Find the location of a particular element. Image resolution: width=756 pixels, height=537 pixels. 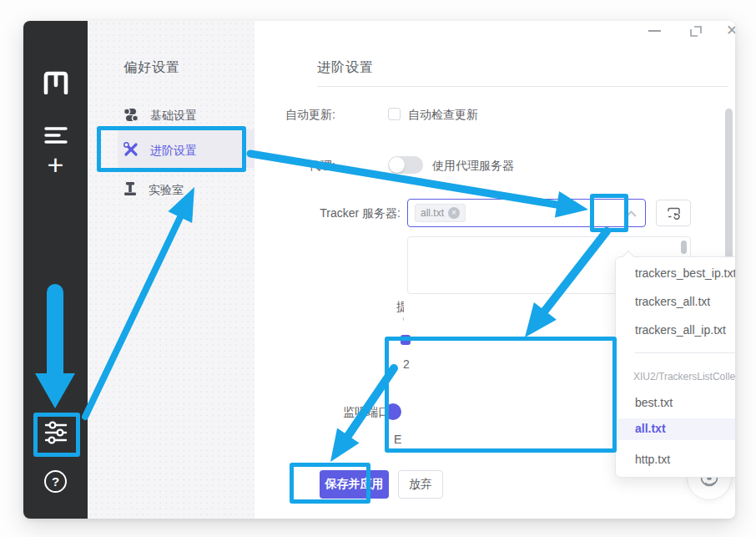

dropdown-option-selected: all.txt is located at coordinates (651, 428).